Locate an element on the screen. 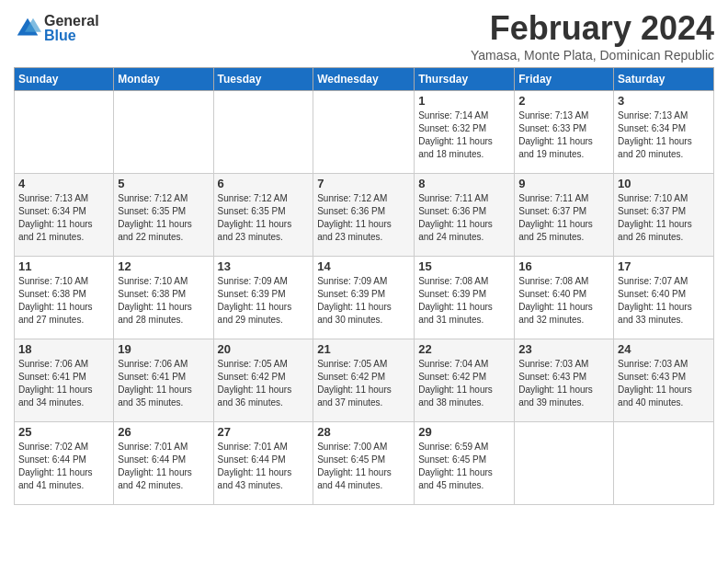 This screenshot has height=563, width=728. calendar-cell: 19Sunrise: 7:06 AM Sunset: 6:41 PM Dayli… is located at coordinates (164, 381).